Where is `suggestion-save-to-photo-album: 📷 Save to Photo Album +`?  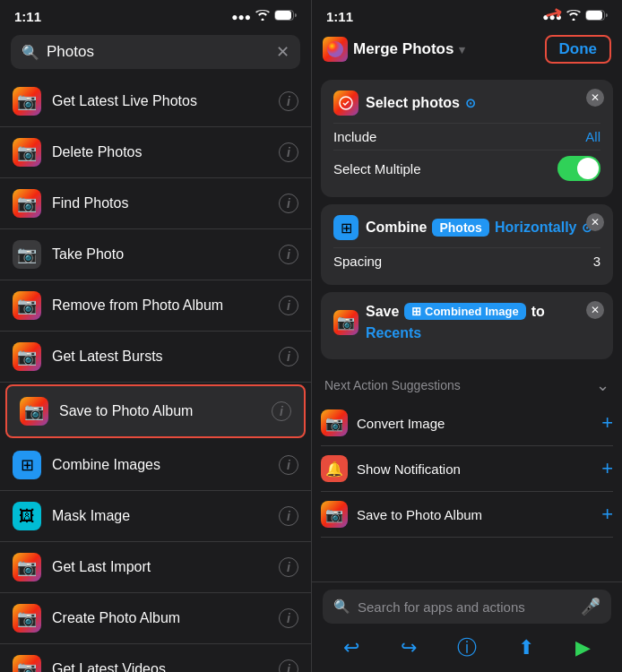 suggestion-save-to-photo-album: 📷 Save to Photo Album + is located at coordinates (467, 514).